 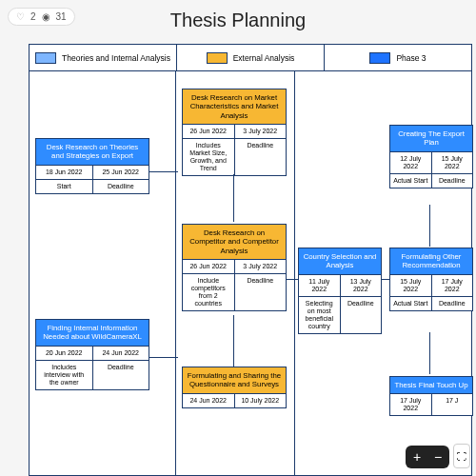 What do you see at coordinates (103, 57) in the screenshot?
I see `legend-theories: Theories and Internal Analysis` at bounding box center [103, 57].